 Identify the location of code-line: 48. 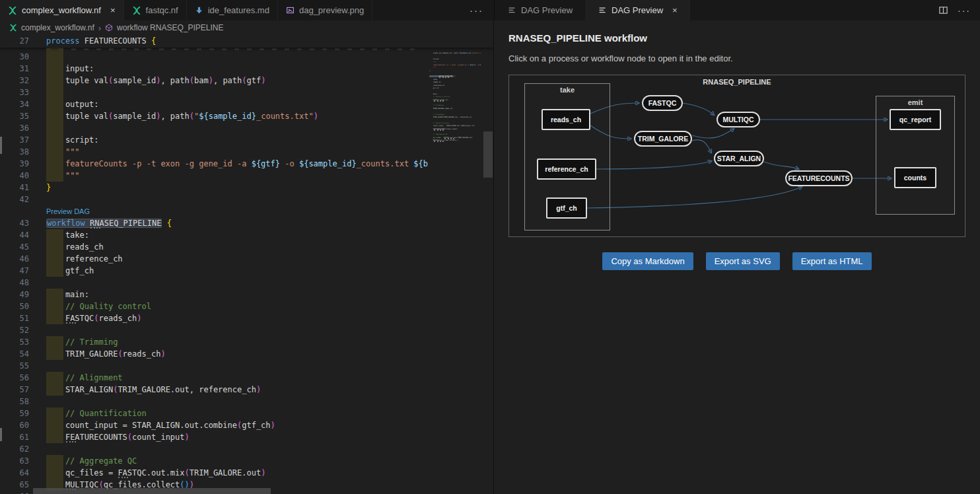
(247, 283).